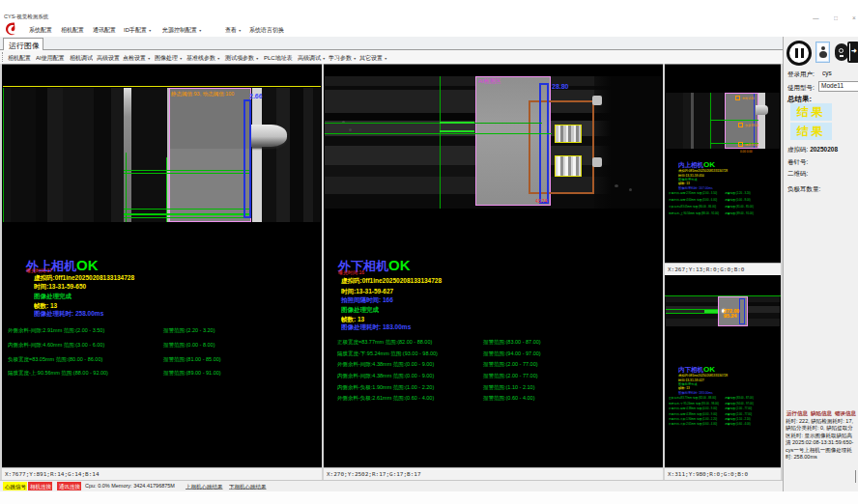 The image size is (858, 504). Describe the element at coordinates (166, 189) in the screenshot. I see `green-line-v2` at that location.